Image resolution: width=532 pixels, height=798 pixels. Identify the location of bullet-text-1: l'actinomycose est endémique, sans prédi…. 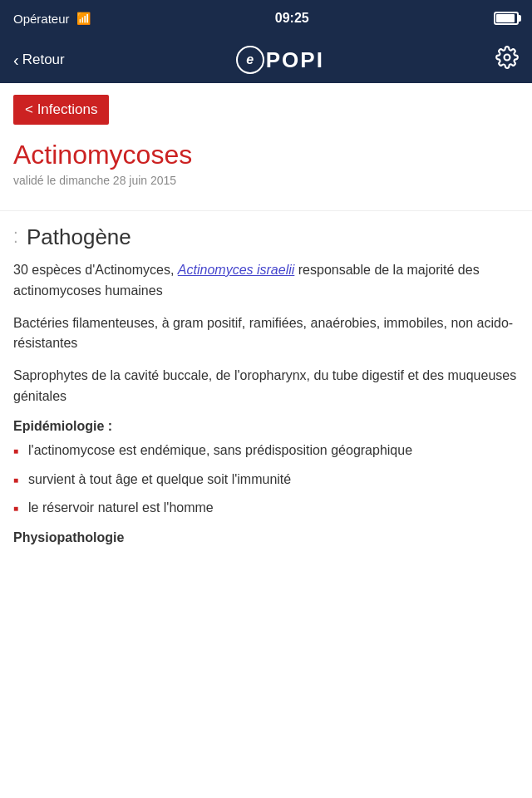
(220, 451).